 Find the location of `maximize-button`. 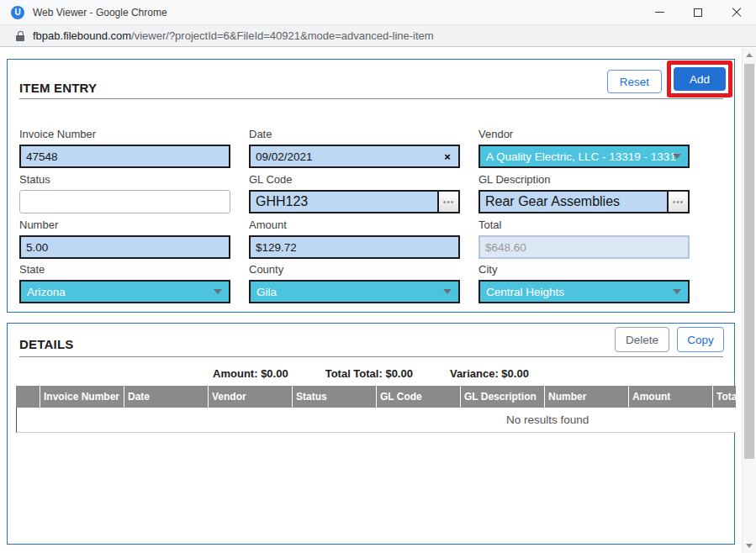

maximize-button is located at coordinates (698, 13).